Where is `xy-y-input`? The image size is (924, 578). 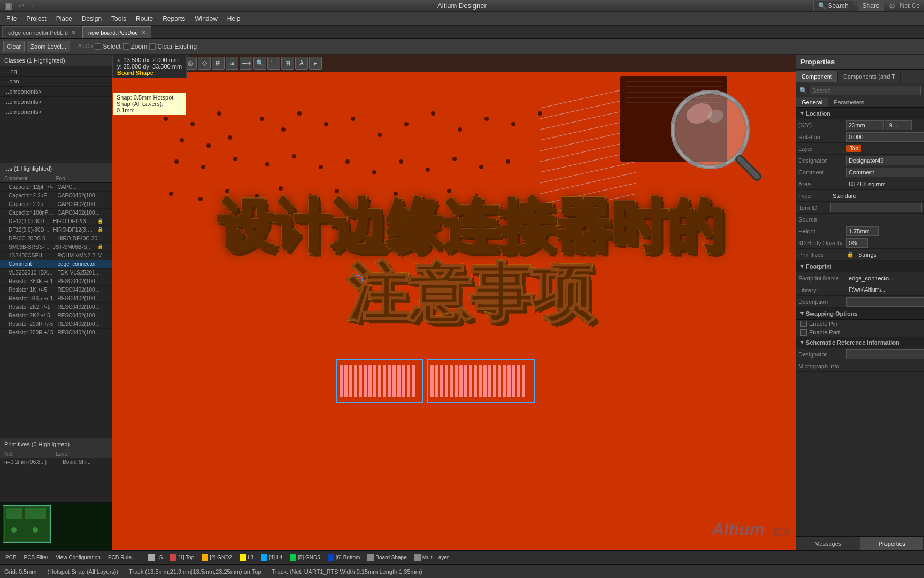
xy-y-input is located at coordinates (898, 125).